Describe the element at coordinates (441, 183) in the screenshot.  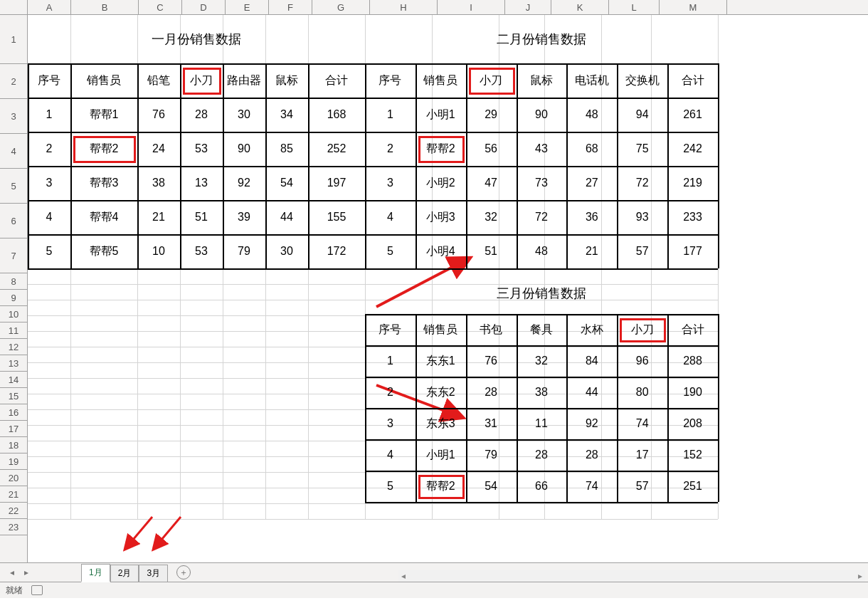
I see `t2-r5-c1: 小明2` at that location.